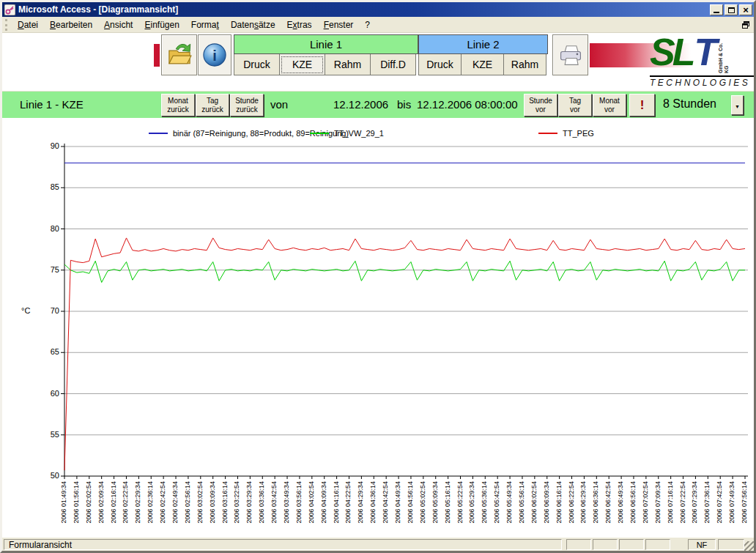  What do you see at coordinates (608, 509) in the screenshot?
I see `x-tick-label: 2006 06:42:54` at bounding box center [608, 509].